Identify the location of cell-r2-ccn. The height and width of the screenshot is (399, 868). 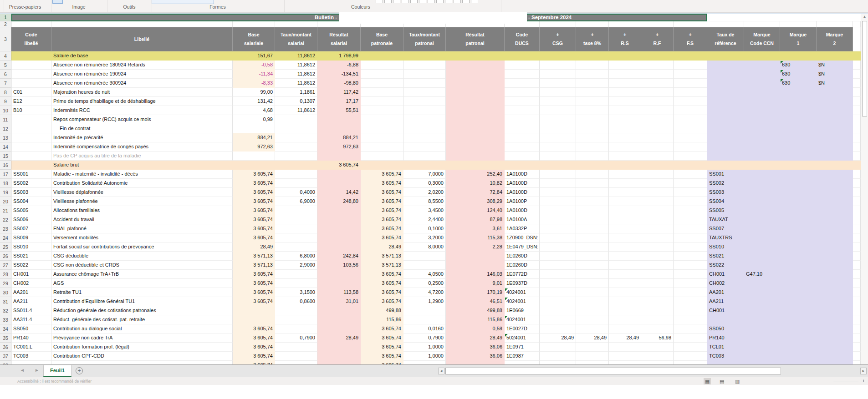
(762, 25).